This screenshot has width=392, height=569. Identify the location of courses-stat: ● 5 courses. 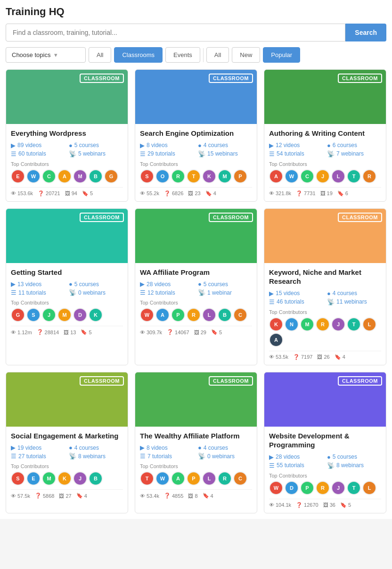
(354, 457).